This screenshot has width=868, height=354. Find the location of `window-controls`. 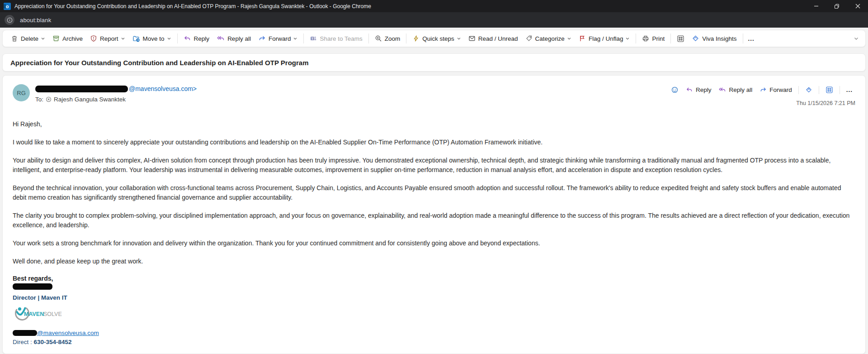

window-controls is located at coordinates (837, 6).